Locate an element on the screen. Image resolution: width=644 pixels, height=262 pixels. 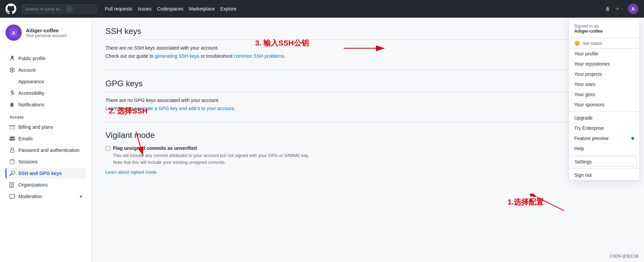
set-status-item: 😊 Set status is located at coordinates (604, 43).